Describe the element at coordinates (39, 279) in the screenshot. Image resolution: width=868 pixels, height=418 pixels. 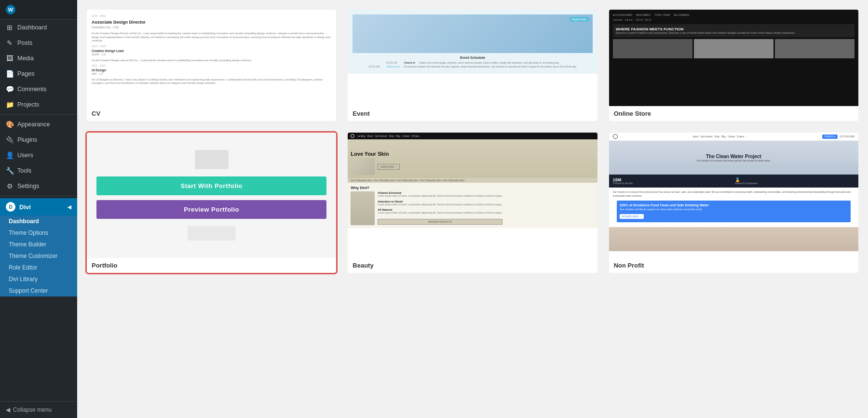
I see `divi-submenu-item-divi-library: Divi Library` at that location.